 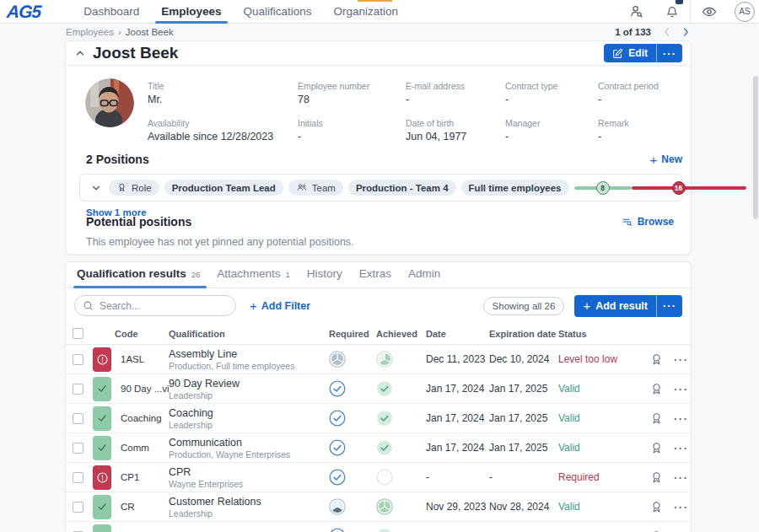 I want to click on expiration-cell: Jan 17, 2025, so click(x=524, y=389).